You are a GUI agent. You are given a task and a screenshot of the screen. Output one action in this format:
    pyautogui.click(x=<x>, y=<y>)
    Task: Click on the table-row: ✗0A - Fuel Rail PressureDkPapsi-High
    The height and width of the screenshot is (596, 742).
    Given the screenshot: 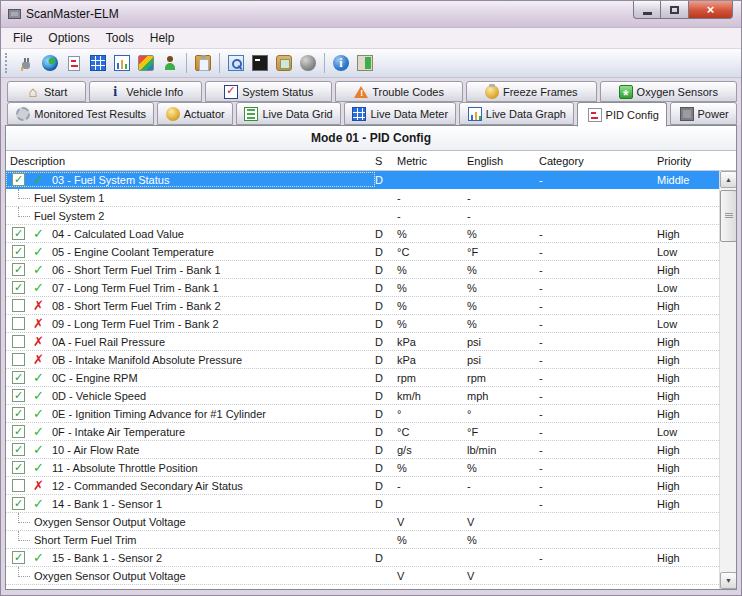 What is the action you would take?
    pyautogui.click(x=362, y=342)
    